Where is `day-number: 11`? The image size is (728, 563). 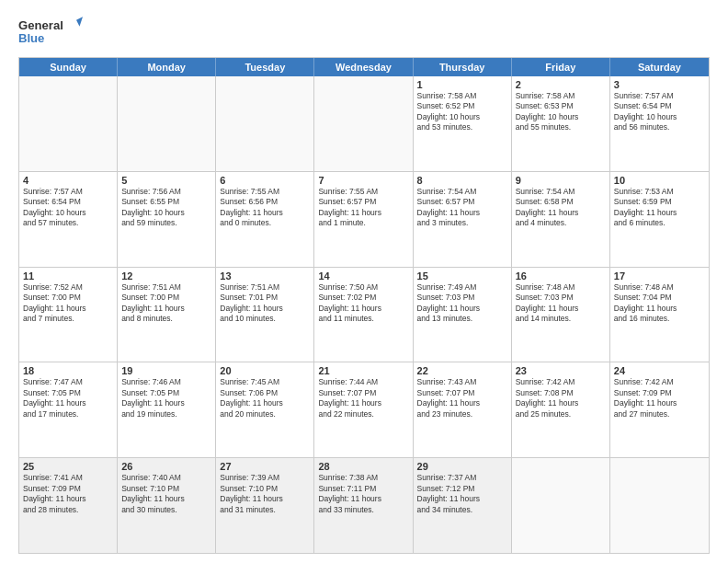
day-number: 11 is located at coordinates (68, 276).